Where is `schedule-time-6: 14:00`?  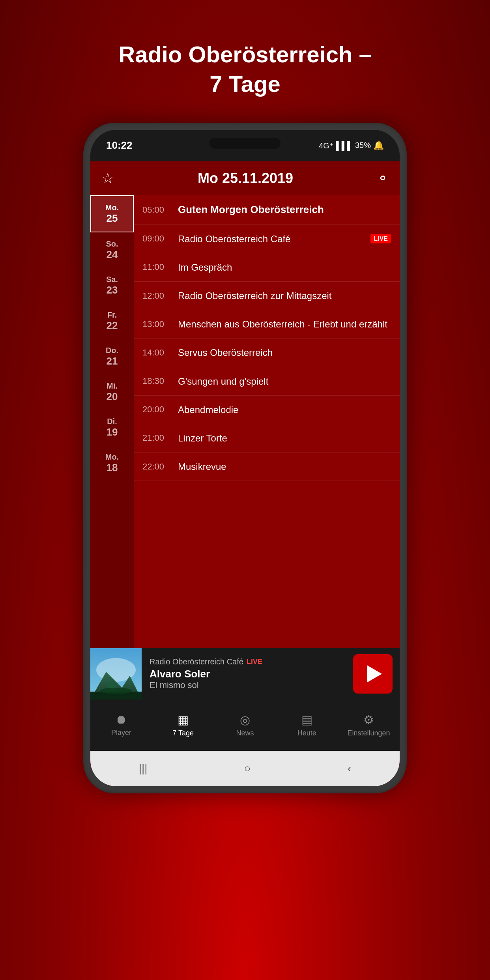 schedule-time-6: 14:00 is located at coordinates (160, 353).